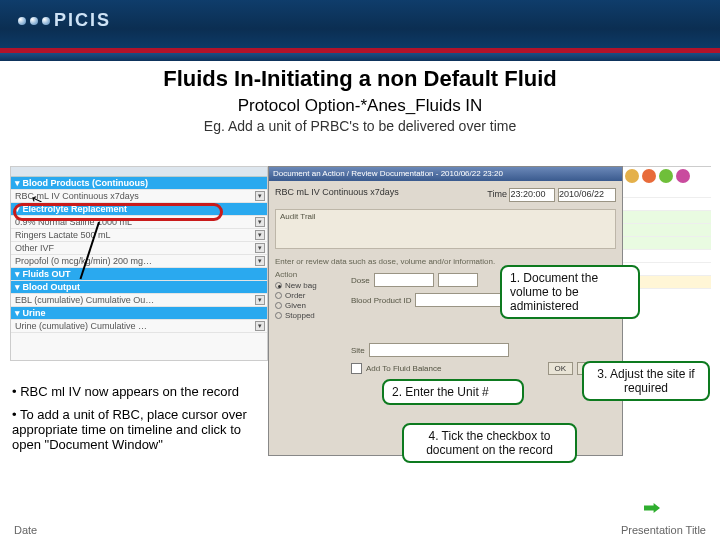 This screenshot has height=540, width=720. I want to click on footer-left: Date, so click(26, 530).